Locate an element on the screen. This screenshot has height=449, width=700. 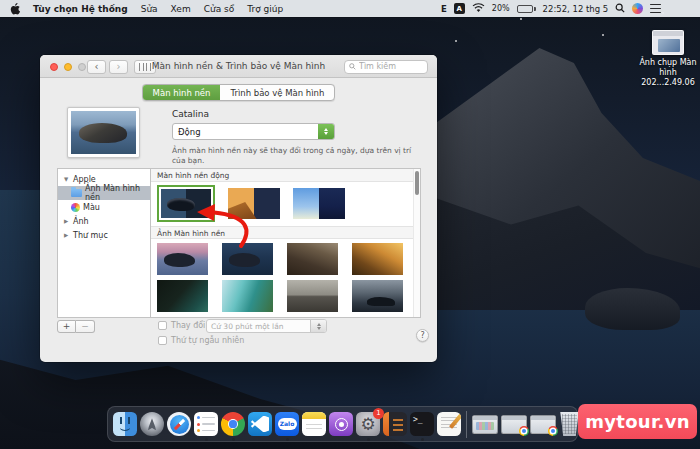
sidebar-group-photos-label: Ảnh is located at coordinates (81, 222).